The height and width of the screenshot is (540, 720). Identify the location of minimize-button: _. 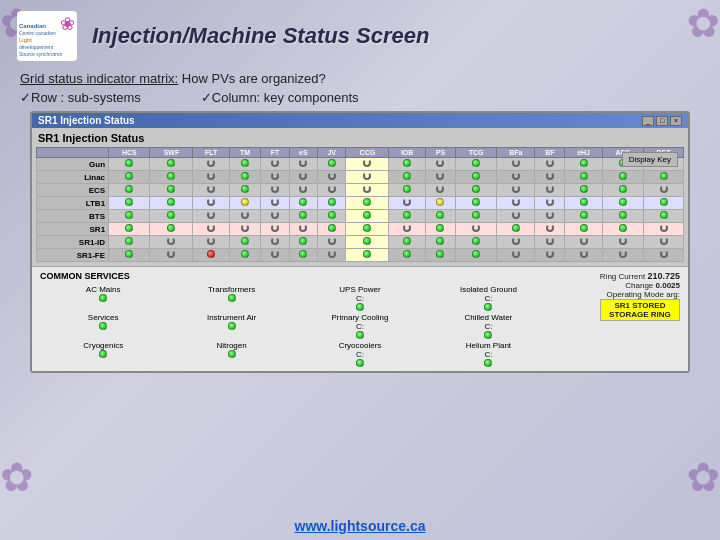
(648, 121).